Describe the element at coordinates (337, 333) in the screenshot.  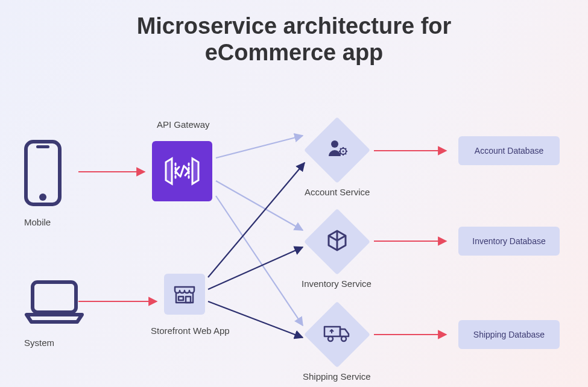
I see `shipping-service-icon` at that location.